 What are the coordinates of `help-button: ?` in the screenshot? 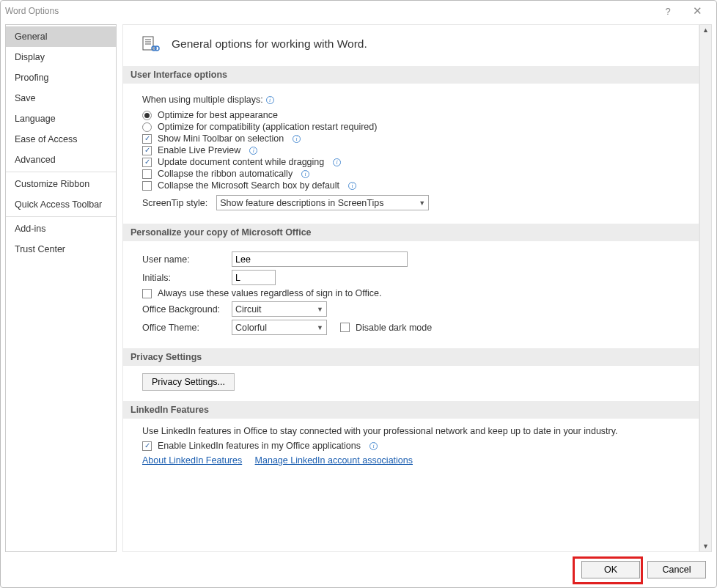 It's located at (668, 12).